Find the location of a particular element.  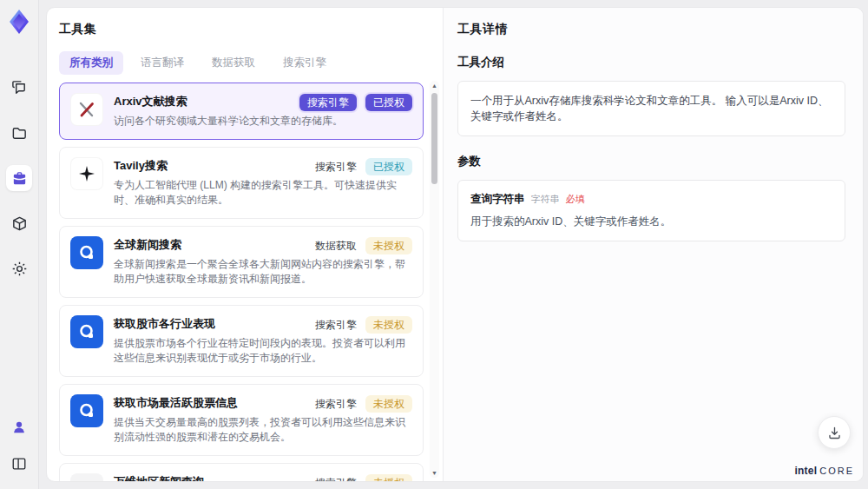

tools-panel-title: 工具集 is located at coordinates (251, 30).